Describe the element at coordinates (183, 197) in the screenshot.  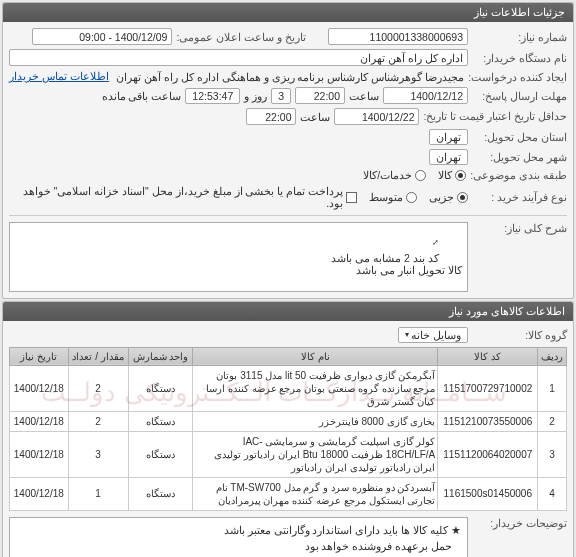
I see `pt-note-check: پرداخت تمام یا بخشی از مبلغ خرید،از محل …` at that location.